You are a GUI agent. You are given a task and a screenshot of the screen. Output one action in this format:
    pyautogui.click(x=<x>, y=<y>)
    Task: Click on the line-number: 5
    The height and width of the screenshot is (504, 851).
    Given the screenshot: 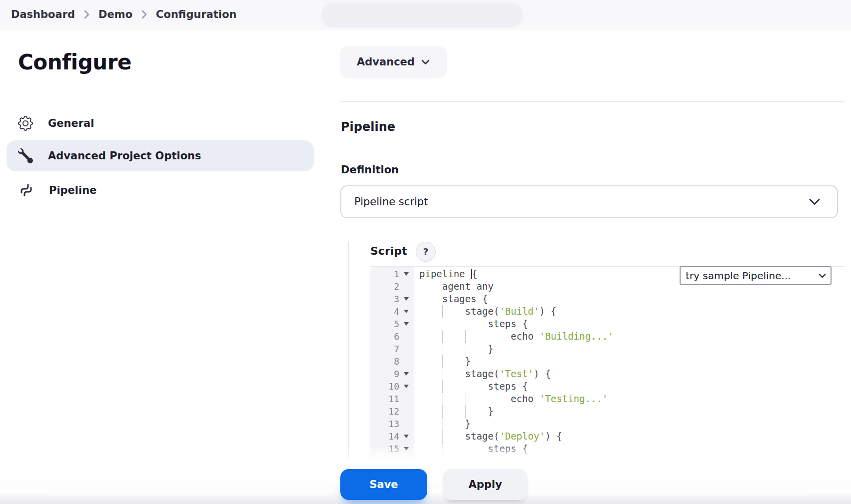 What is the action you would take?
    pyautogui.click(x=385, y=324)
    